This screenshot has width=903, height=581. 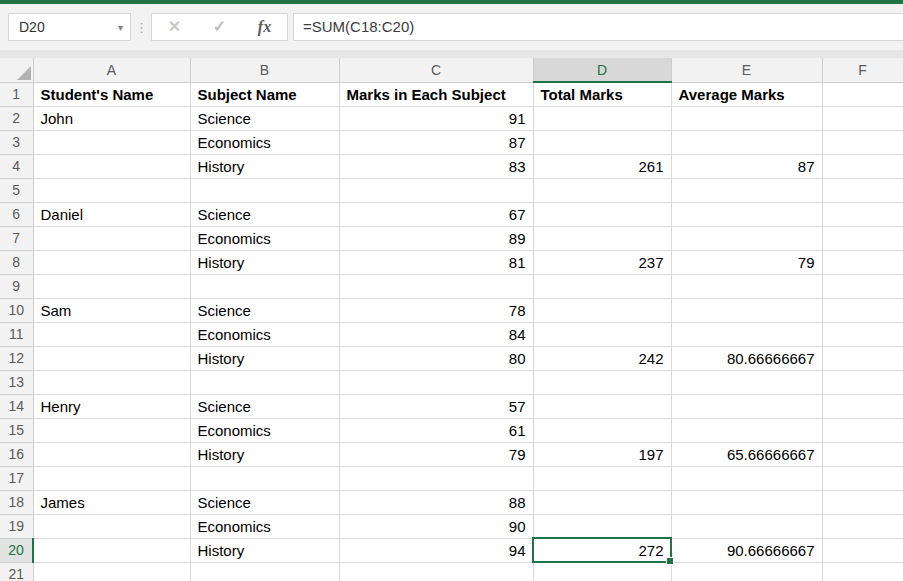 I want to click on cell-A3, so click(x=112, y=142).